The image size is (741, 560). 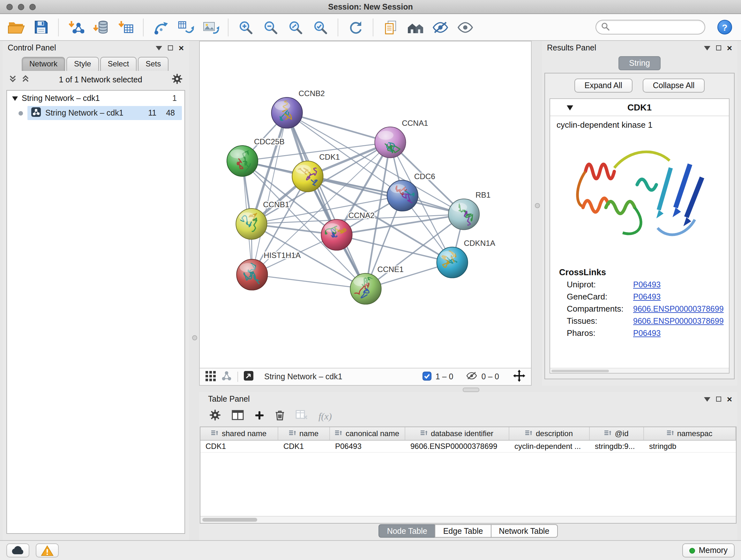 I want to click on window-close-button, so click(x=9, y=7).